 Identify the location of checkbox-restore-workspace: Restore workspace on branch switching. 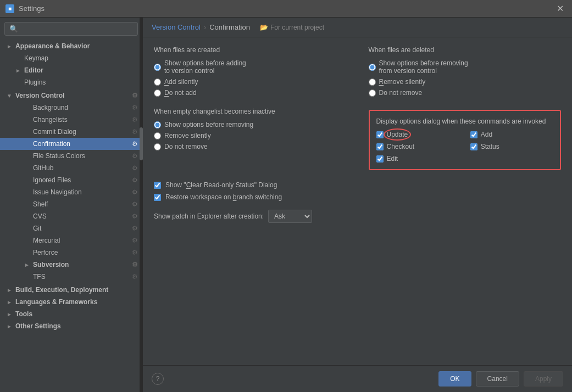
(357, 197).